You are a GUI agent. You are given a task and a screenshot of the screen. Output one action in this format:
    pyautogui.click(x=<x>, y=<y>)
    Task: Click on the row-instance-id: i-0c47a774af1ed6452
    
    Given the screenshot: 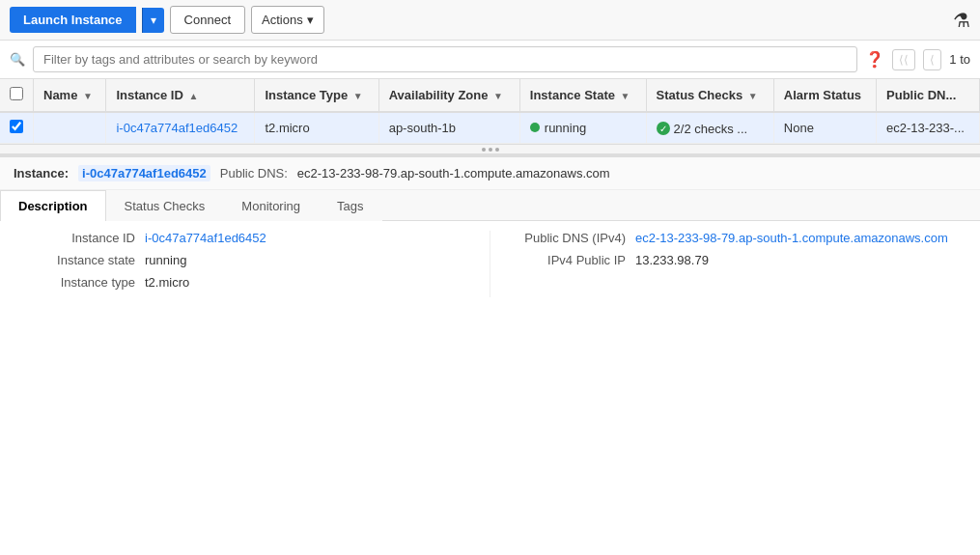 What is the action you would take?
    pyautogui.click(x=181, y=127)
    